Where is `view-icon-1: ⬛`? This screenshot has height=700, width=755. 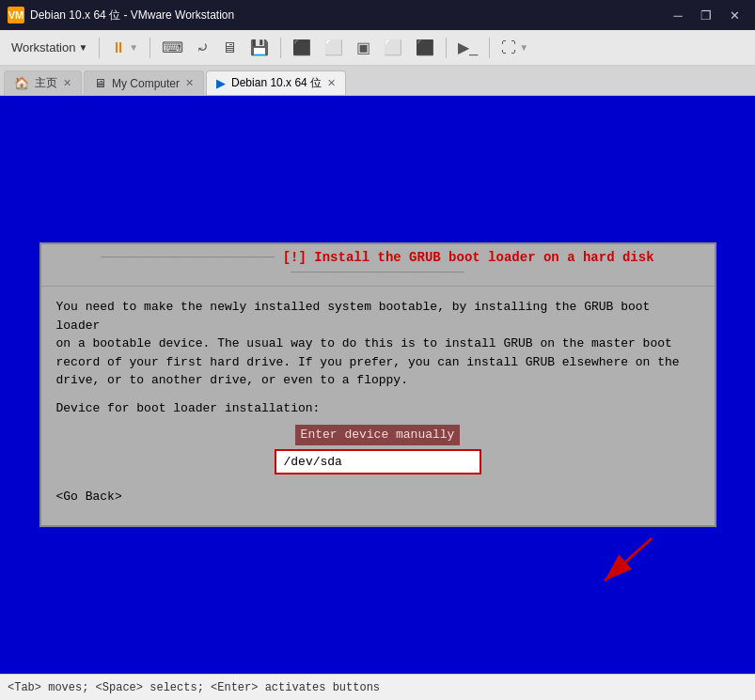 view-icon-1: ⬛ is located at coordinates (302, 47).